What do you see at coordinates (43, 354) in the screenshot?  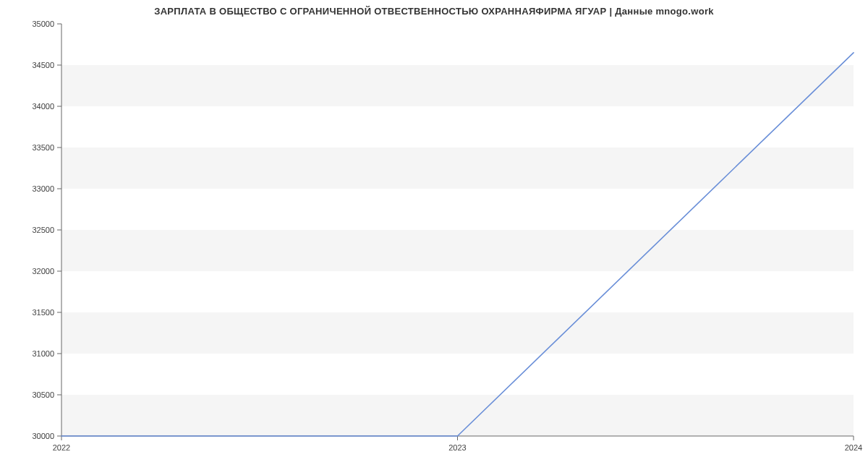 I see `y-tick-label: 31000` at bounding box center [43, 354].